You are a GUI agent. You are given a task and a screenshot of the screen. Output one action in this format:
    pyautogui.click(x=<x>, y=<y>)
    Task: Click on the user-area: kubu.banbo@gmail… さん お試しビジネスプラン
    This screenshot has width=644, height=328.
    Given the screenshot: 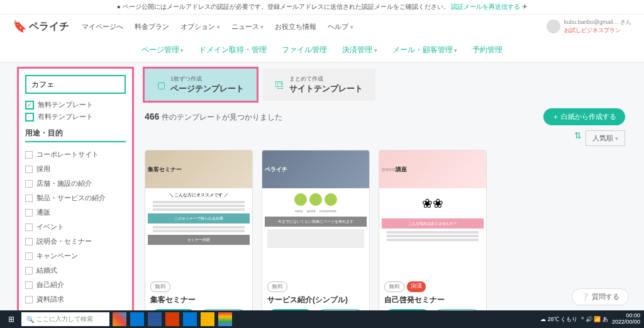 What is the action you would take?
    pyautogui.click(x=589, y=26)
    